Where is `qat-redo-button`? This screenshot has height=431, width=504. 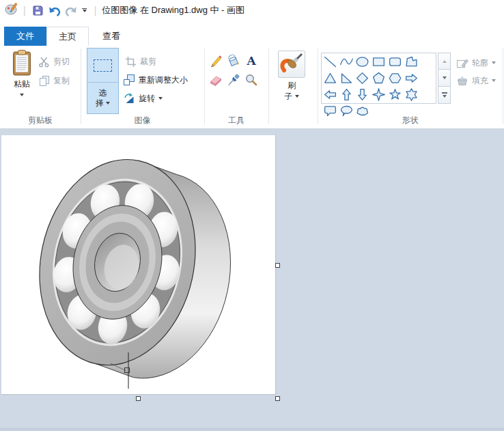
qat-redo-button is located at coordinates (71, 10).